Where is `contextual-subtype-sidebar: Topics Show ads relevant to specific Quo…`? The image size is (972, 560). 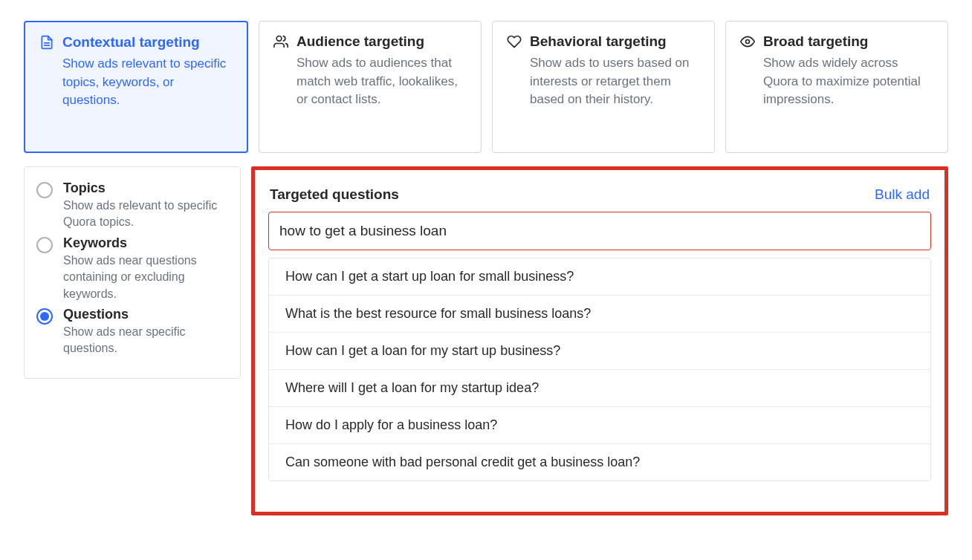
contextual-subtype-sidebar: Topics Show ads relevant to specific Quo… is located at coordinates (132, 273).